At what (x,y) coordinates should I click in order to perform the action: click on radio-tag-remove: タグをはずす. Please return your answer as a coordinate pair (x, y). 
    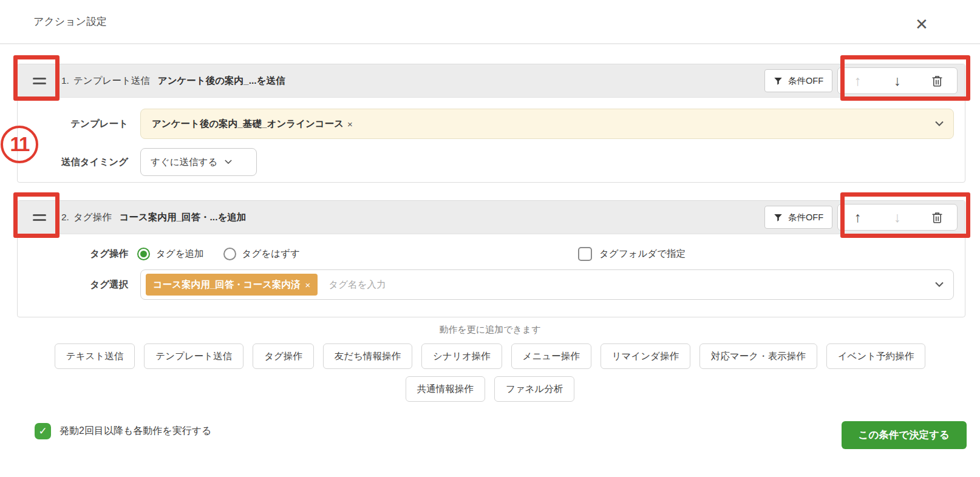
    Looking at the image, I should click on (262, 254).